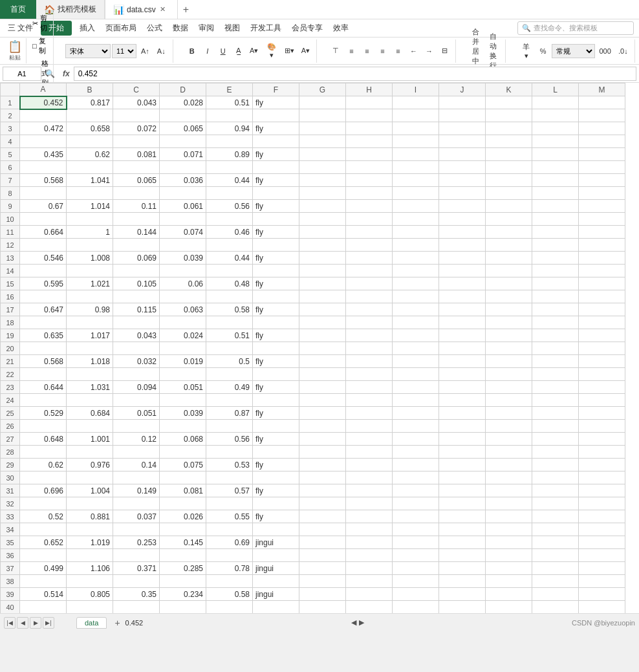 The width and height of the screenshot is (639, 672). Describe the element at coordinates (136, 530) in the screenshot. I see `cell-c34` at that location.